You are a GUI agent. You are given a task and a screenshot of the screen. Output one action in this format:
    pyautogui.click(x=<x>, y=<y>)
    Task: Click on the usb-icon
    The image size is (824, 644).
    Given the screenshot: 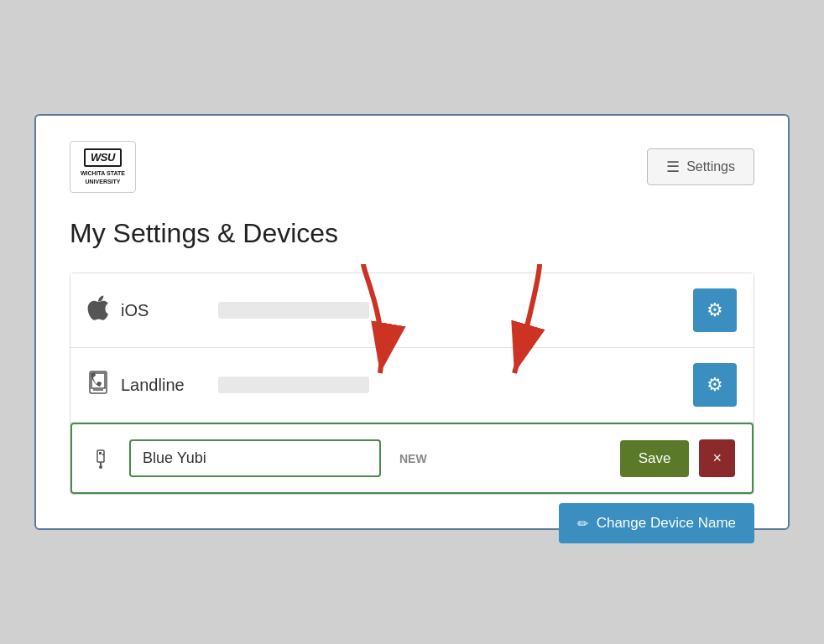 What is the action you would take?
    pyautogui.click(x=104, y=459)
    